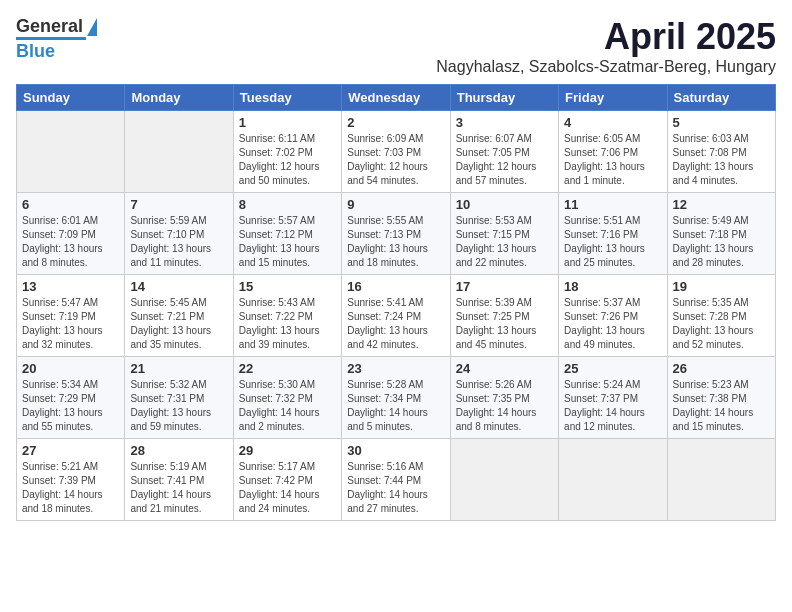 This screenshot has width=792, height=612. What do you see at coordinates (722, 160) in the screenshot?
I see `day-info: Sunrise: 6:03 AMSunset: 7:08 PMDaylight:…` at bounding box center [722, 160].